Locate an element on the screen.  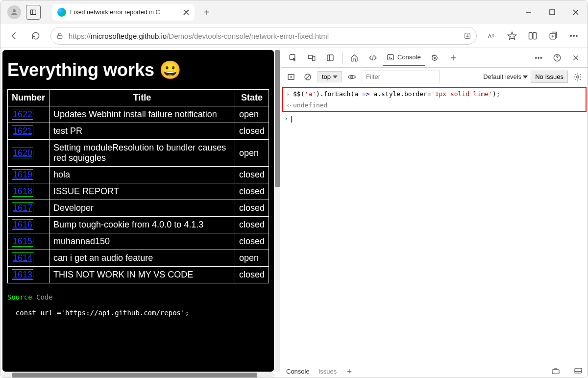
issue-title: ISSUE REPORT is located at coordinates (142, 192).